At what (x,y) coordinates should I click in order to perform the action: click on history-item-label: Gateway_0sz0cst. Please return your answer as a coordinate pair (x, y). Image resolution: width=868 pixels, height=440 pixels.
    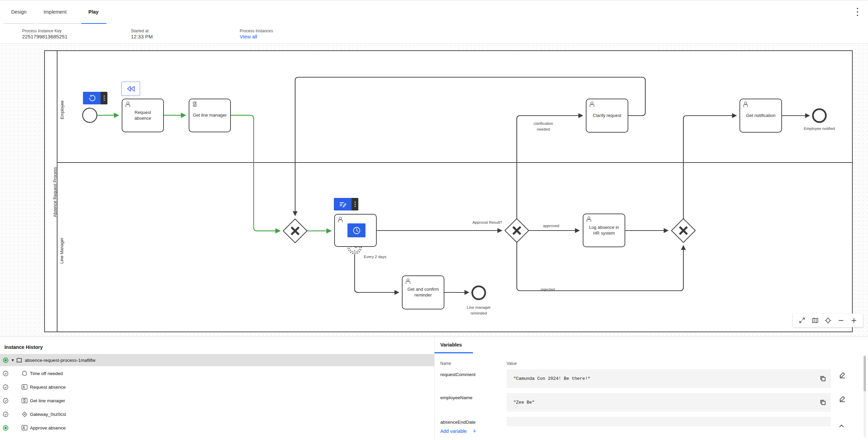
    Looking at the image, I should click on (48, 414).